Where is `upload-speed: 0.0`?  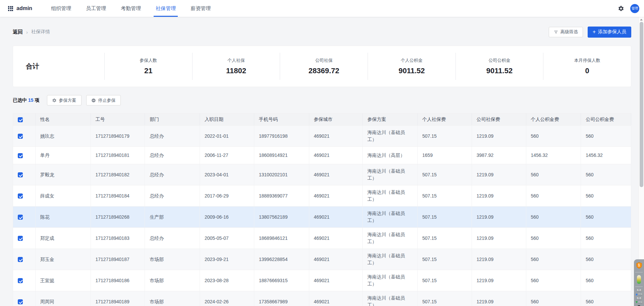 upload-speed: 0.0 is located at coordinates (639, 290).